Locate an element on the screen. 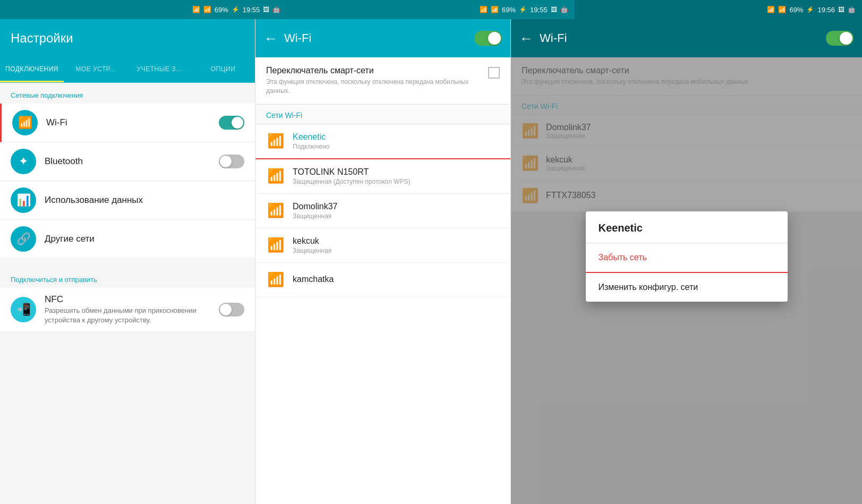  status-panel-3: 📶 📶 69% ⚡ 19:56 🖼 🤖 is located at coordinates (719, 10).